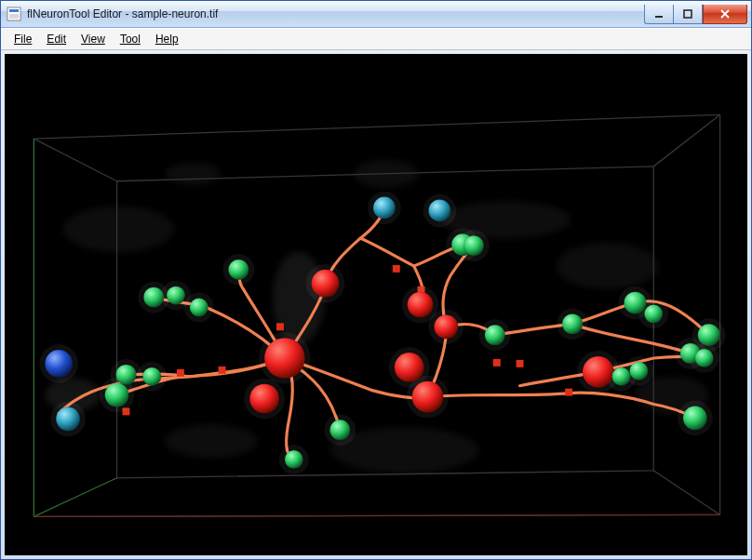  What do you see at coordinates (56, 39) in the screenshot?
I see `menu-edit: Edit` at bounding box center [56, 39].